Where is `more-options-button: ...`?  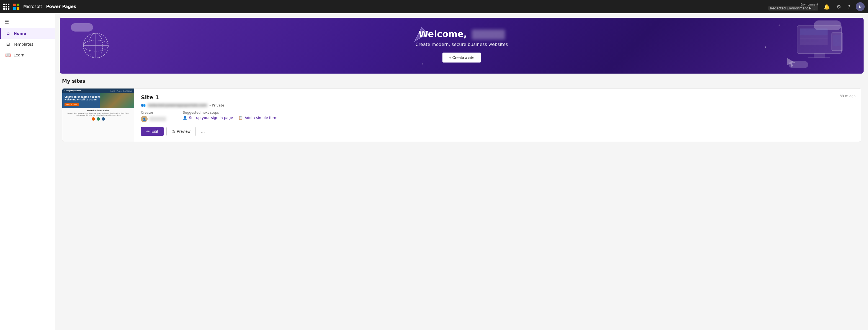 more-options-button: ... is located at coordinates (203, 131).